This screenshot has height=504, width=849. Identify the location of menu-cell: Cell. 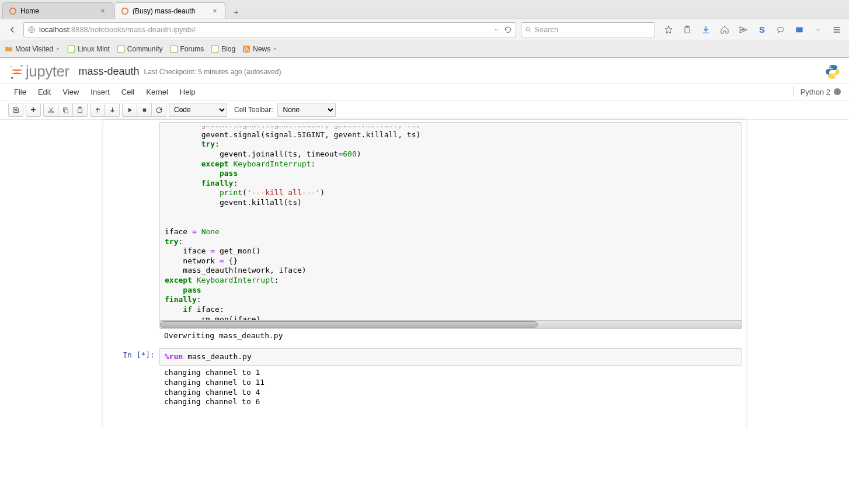
(128, 92).